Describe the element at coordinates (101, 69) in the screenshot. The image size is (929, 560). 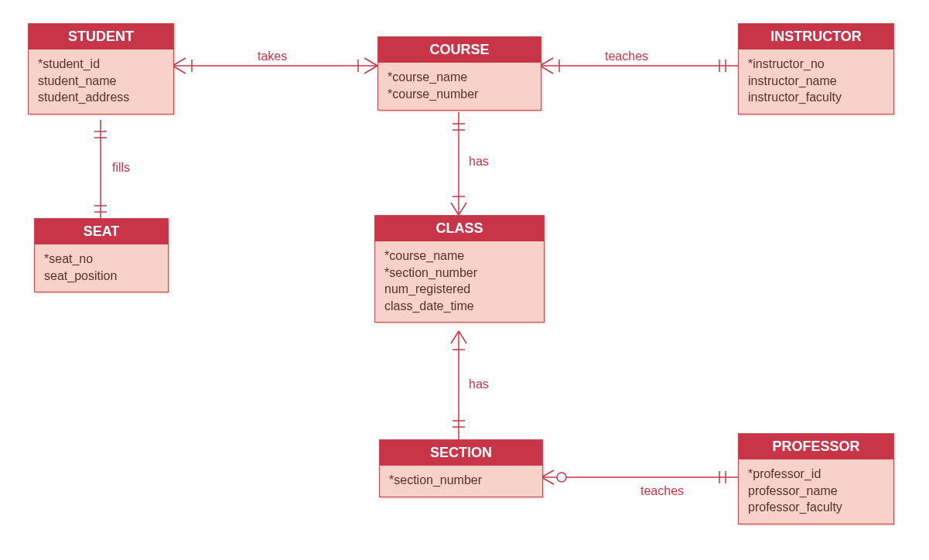
I see `entity-student: STUDENT *student_id student_name student…` at that location.